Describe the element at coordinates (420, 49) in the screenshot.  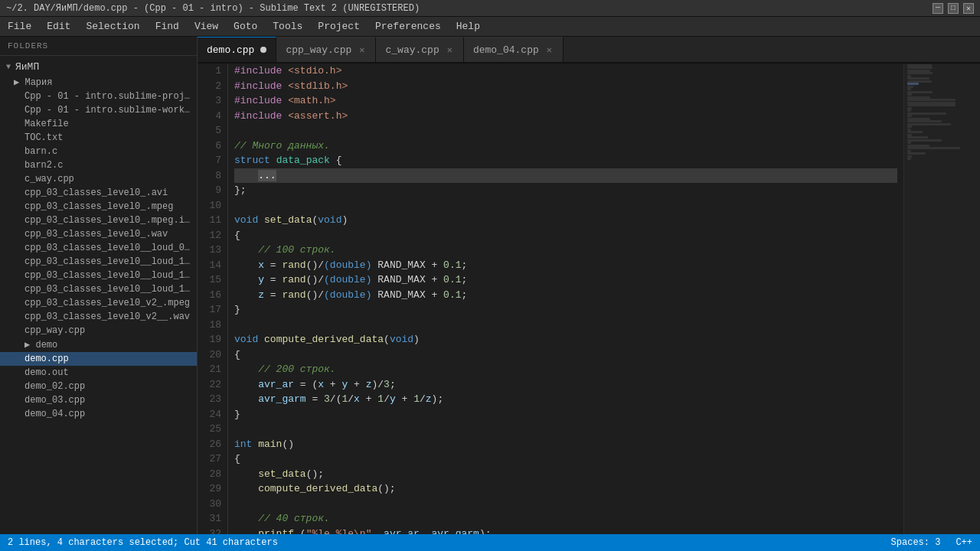
I see `tab-c_way-cpp: c_way.cpp✕` at that location.